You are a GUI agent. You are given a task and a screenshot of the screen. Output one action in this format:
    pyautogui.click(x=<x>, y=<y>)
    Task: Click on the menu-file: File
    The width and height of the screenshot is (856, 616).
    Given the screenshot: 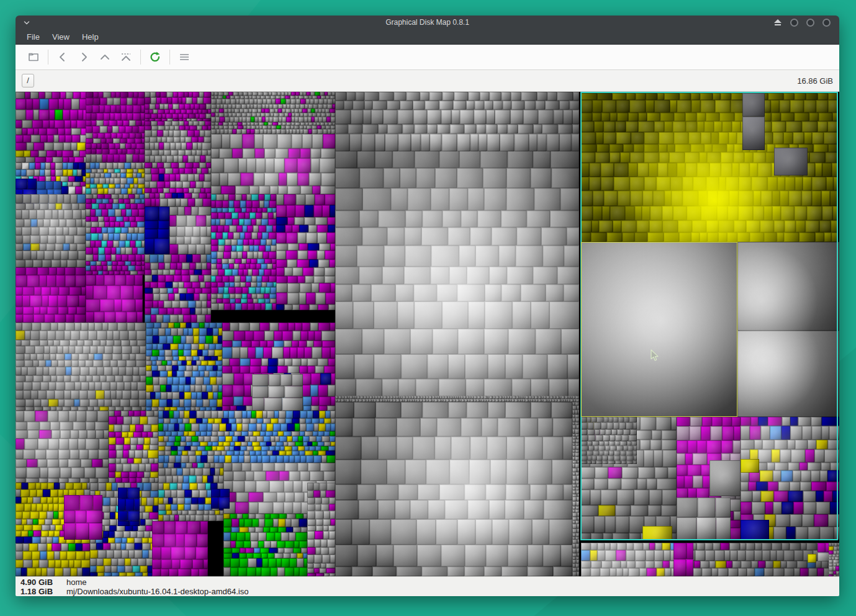 What is the action you would take?
    pyautogui.click(x=34, y=37)
    